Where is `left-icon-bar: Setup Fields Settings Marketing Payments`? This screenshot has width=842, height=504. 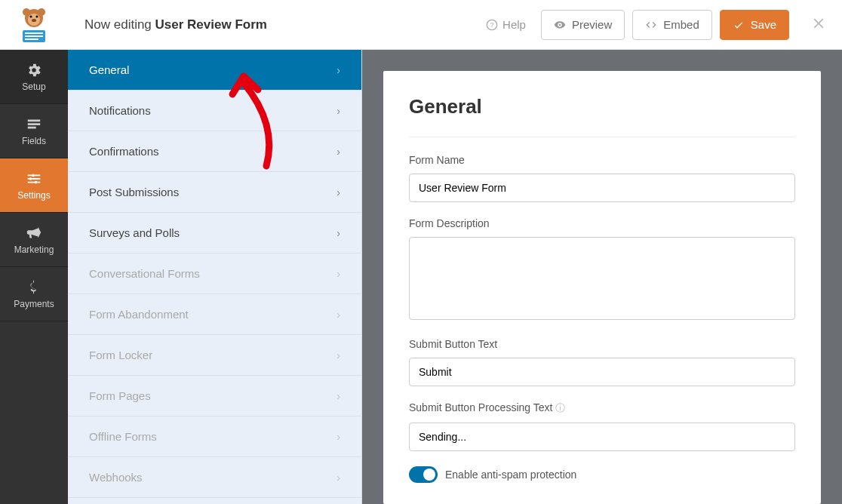
left-icon-bar: Setup Fields Settings Marketing Payments is located at coordinates (34, 277).